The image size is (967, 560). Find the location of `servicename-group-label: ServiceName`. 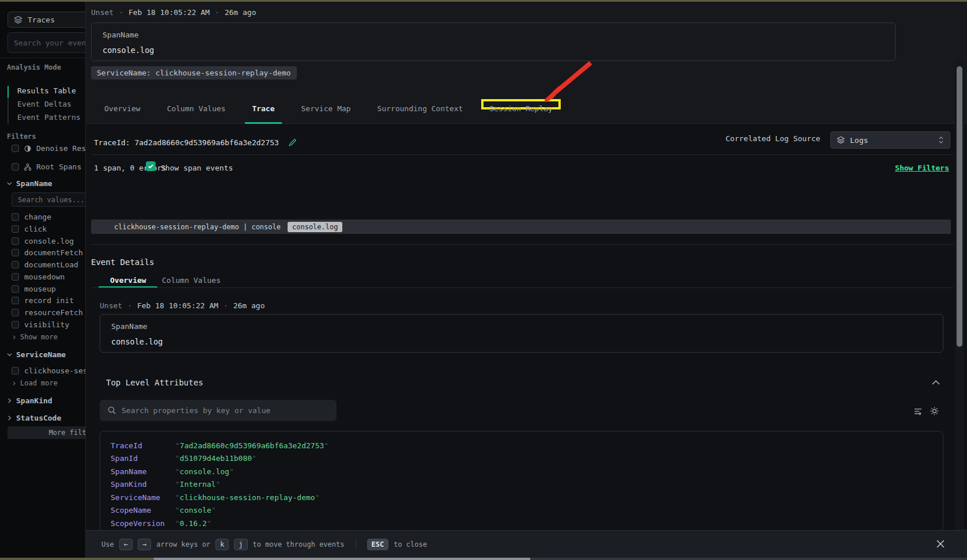

servicename-group-label: ServiceName is located at coordinates (41, 355).